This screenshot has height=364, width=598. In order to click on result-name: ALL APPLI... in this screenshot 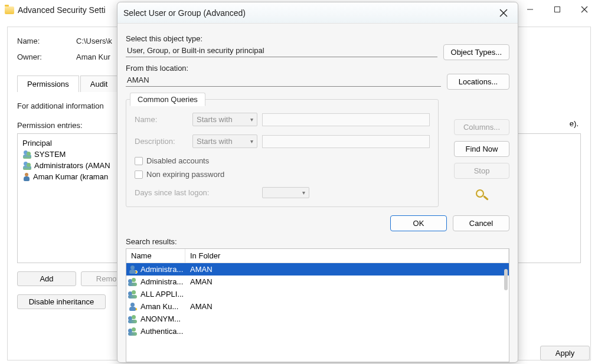, I will do `click(163, 294)`.